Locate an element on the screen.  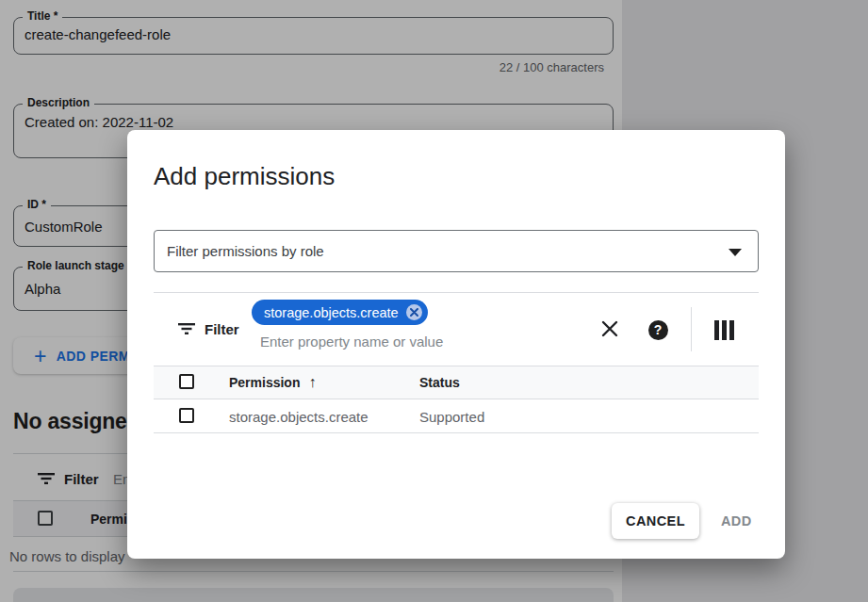
dialog-title: Add permissions is located at coordinates (244, 177).